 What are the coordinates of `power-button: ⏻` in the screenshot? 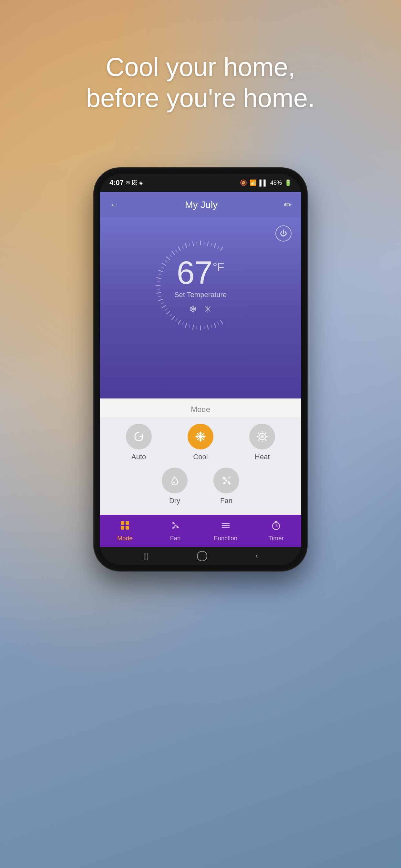 It's located at (283, 234).